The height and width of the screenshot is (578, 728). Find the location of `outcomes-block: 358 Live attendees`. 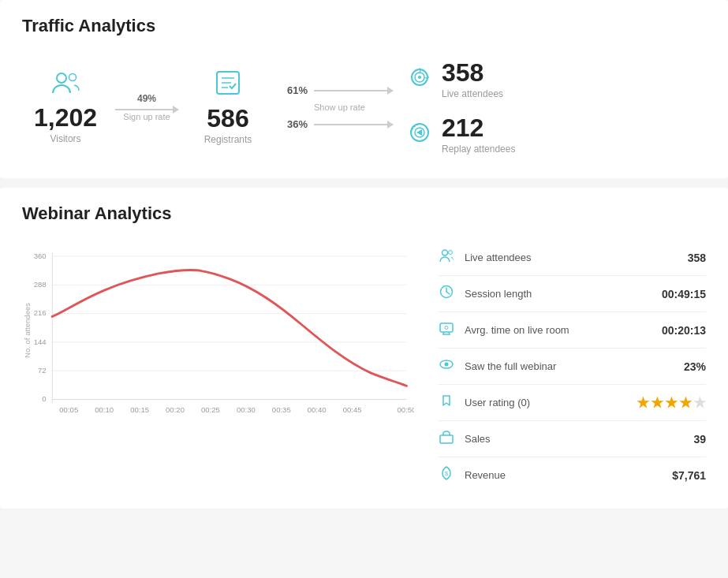

outcomes-block: 358 Live attendees is located at coordinates (462, 107).